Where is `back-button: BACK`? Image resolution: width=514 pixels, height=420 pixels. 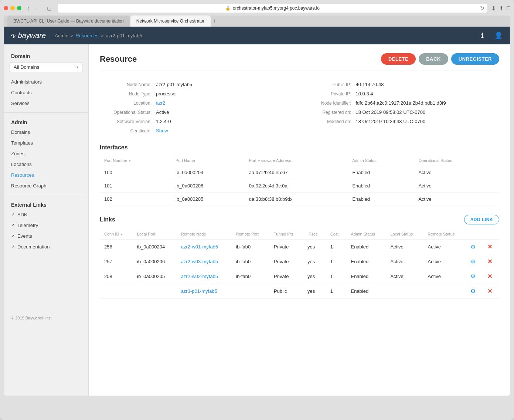
back-button: BACK is located at coordinates (433, 59).